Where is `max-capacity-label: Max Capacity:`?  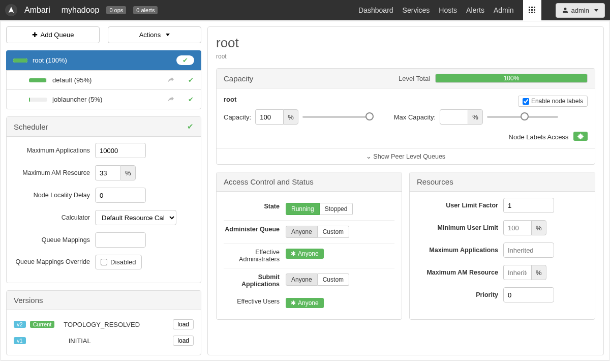
max-capacity-label: Max Capacity: is located at coordinates (415, 117).